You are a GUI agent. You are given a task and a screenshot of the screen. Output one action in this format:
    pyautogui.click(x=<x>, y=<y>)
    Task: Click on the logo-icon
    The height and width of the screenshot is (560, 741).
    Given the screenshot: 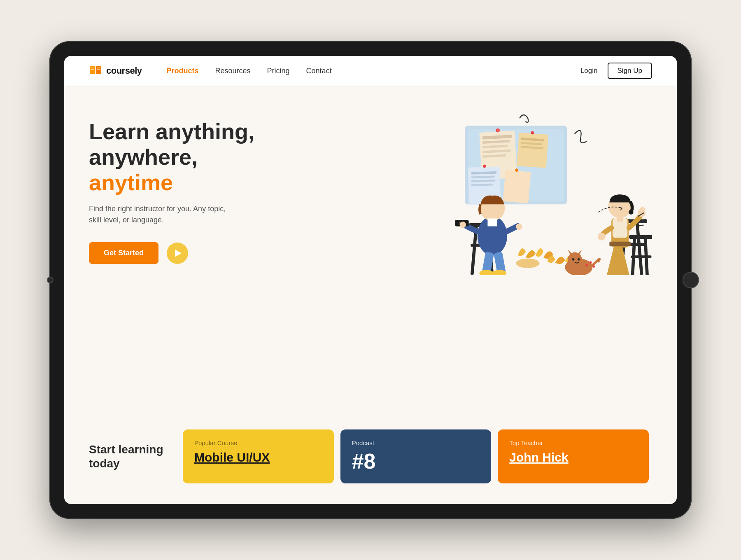 What is the action you would take?
    pyautogui.click(x=96, y=71)
    